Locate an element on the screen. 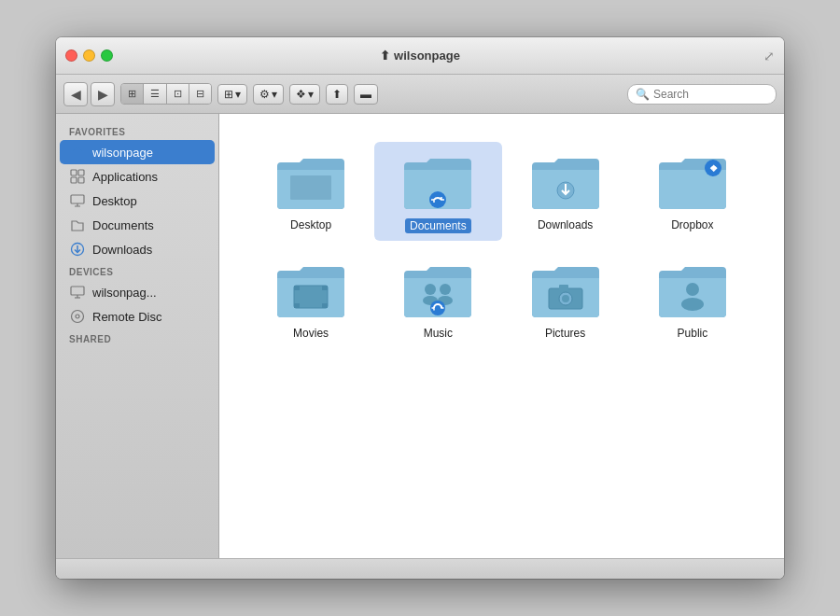  arrange-icon: ⊞ is located at coordinates (229, 94).